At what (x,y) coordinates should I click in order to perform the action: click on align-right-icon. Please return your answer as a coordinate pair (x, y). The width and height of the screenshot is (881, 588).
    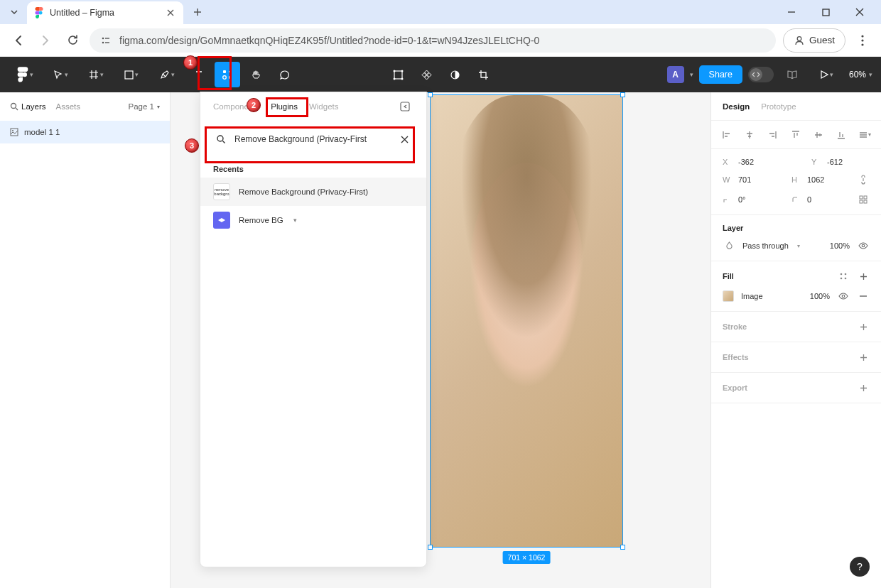
    Looking at the image, I should click on (772, 135).